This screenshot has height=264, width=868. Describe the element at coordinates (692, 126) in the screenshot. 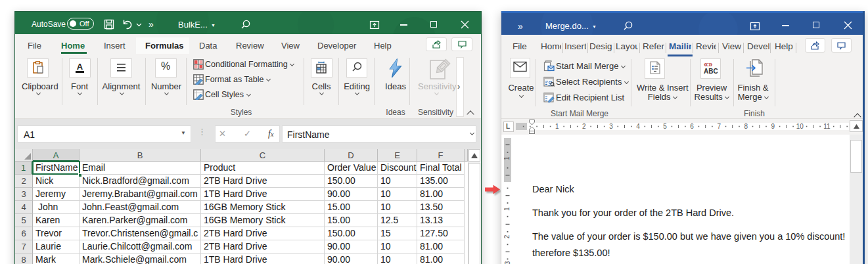

I see `svg-text: 6` at that location.